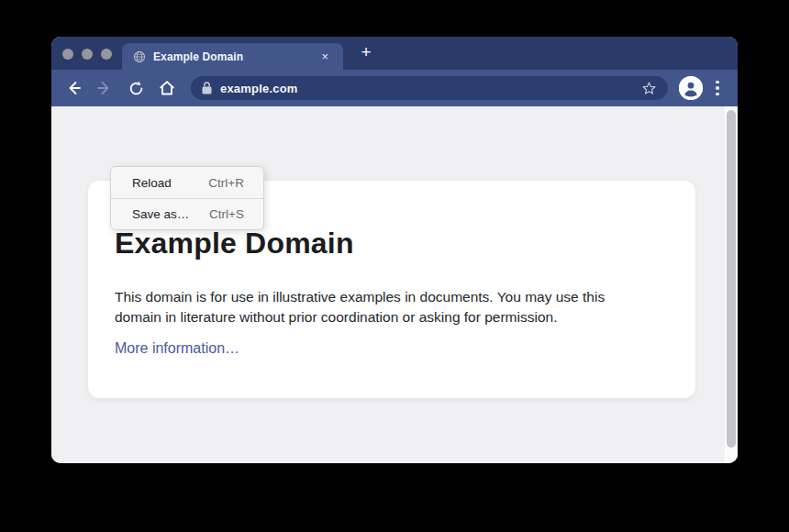 This screenshot has height=532, width=789. Describe the element at coordinates (650, 88) in the screenshot. I see `bookmark-star-icon` at that location.